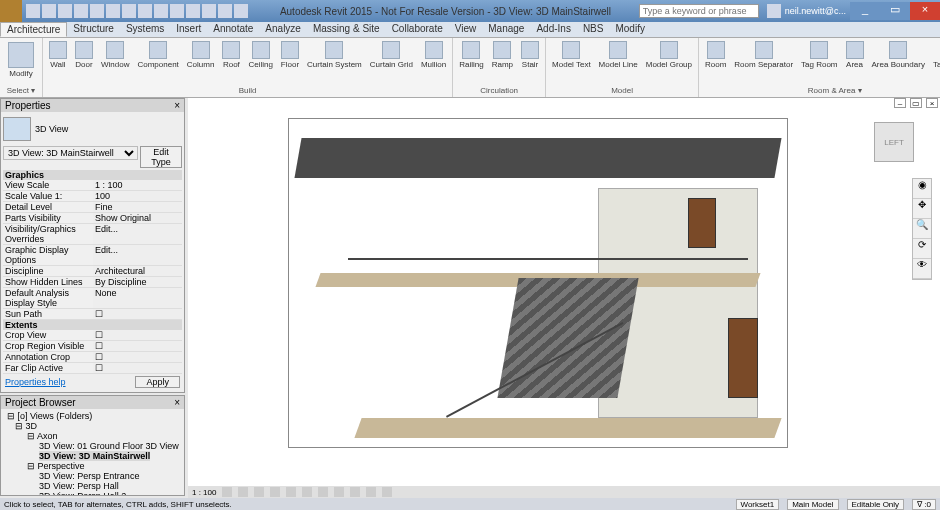 This screenshot has width=940, height=510. Describe the element at coordinates (471, 55) in the screenshot. I see `circ-button-0: Railing` at that location.